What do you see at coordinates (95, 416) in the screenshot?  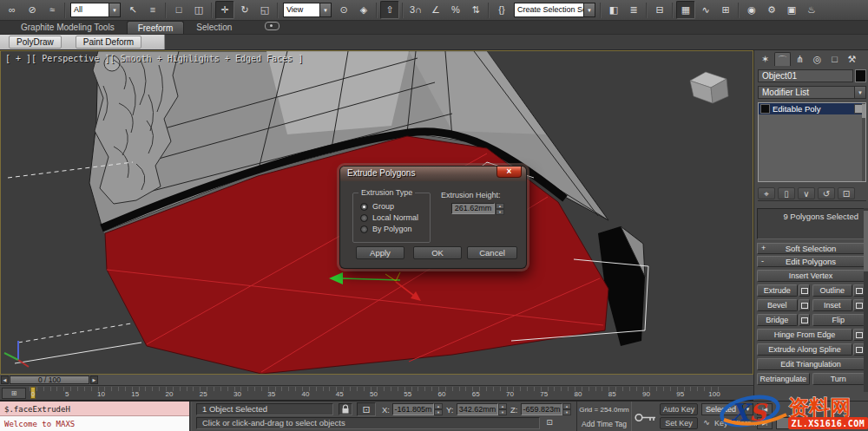 I see `maxscript-mini-listener: $.faceExtrudeH Welcome to MAXS` at bounding box center [95, 416].